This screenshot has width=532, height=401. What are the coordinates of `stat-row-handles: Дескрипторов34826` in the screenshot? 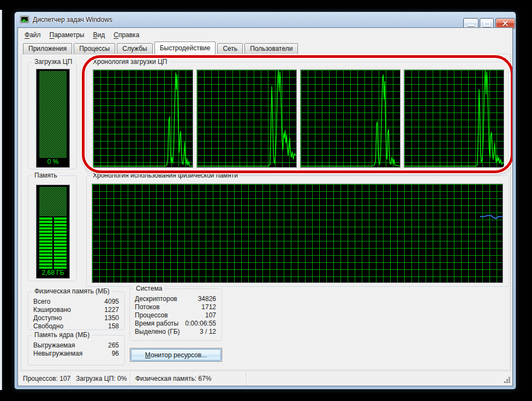 It's located at (176, 299).